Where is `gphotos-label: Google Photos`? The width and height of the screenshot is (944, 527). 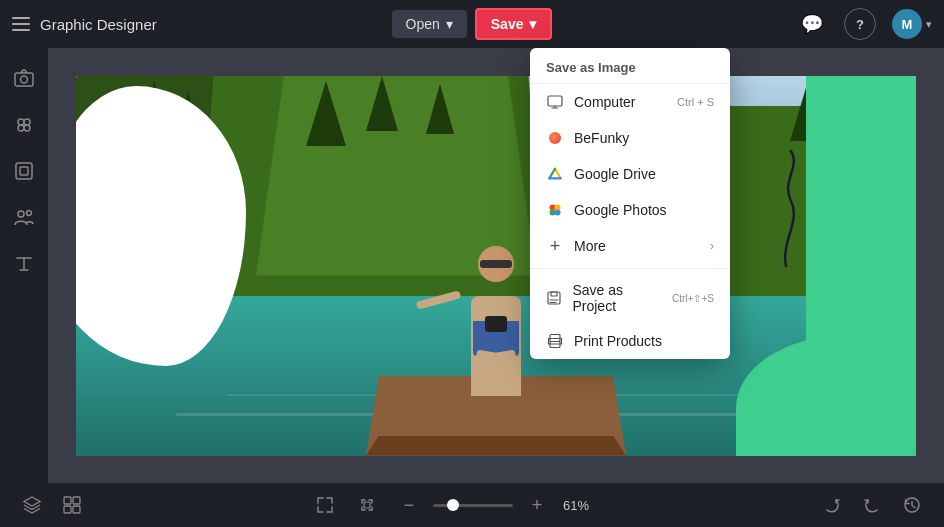
gphotos-label: Google Photos is located at coordinates (620, 210).